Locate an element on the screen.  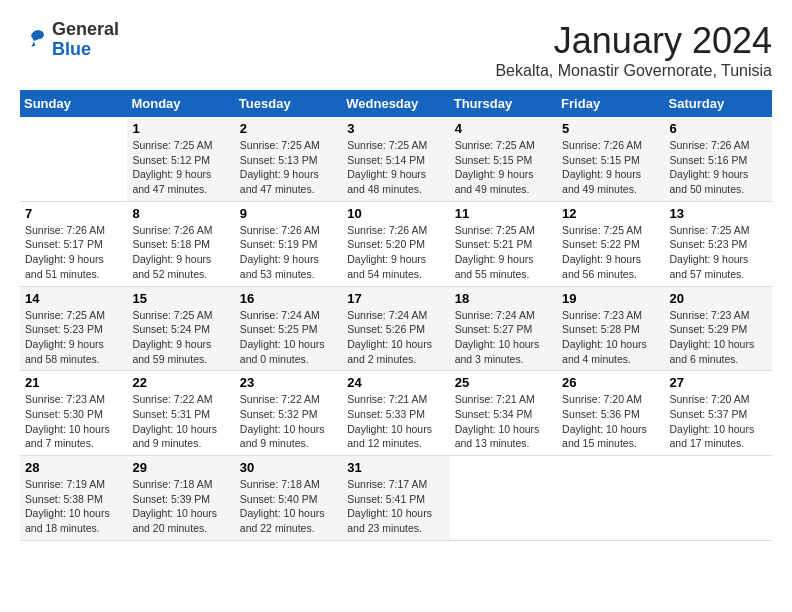
day-info: Sunrise: 7:19 AM Sunset: 5:38 PM Dayligh… is located at coordinates (74, 506).